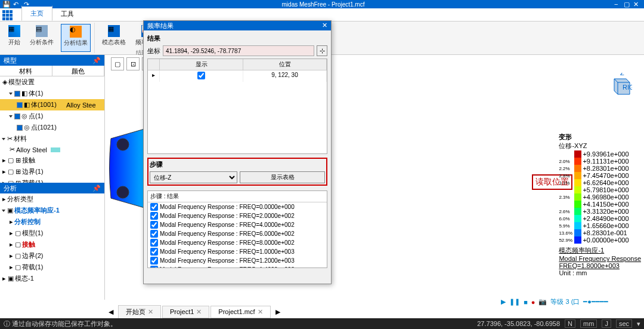 The width and height of the screenshot is (644, 329). I want to click on coord-pick-icon: ⊹, so click(322, 51).